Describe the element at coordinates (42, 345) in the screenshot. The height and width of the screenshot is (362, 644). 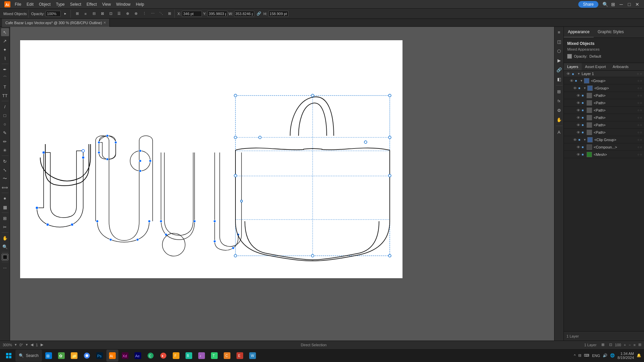
I see `page-nav-next: ▶` at that location.